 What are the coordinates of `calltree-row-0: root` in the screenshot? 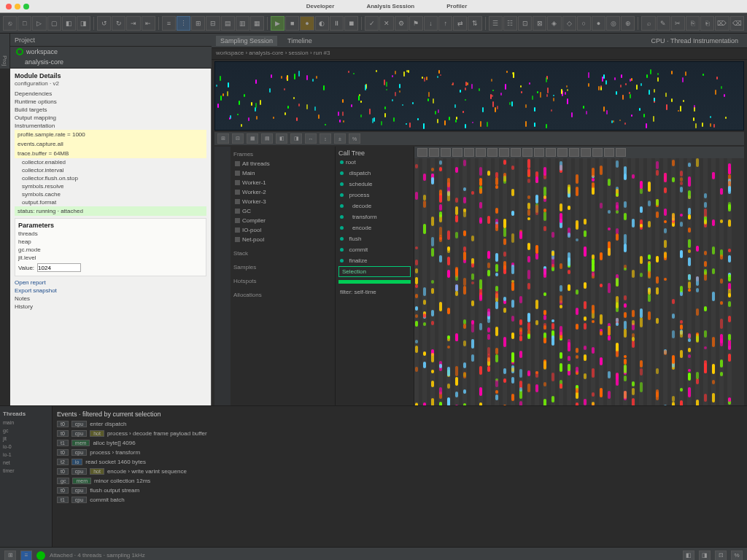 It's located at (375, 162).